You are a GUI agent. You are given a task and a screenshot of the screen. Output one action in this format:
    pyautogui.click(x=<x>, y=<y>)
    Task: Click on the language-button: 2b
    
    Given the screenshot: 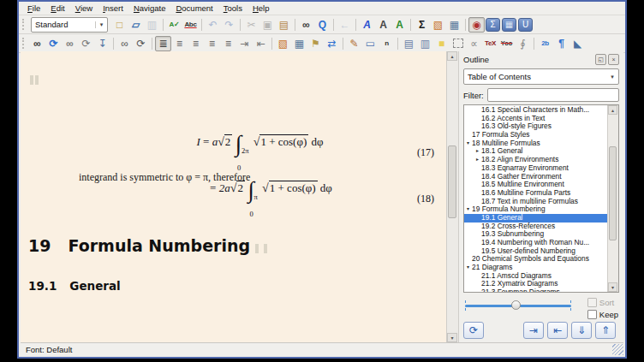 What is the action you would take?
    pyautogui.click(x=545, y=44)
    